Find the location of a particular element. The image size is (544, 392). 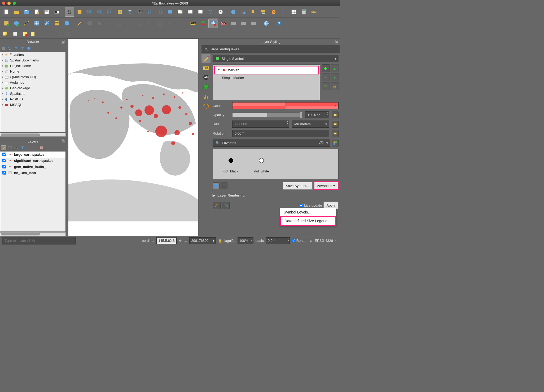

remove-symbol-layer-button: － is located at coordinates (326, 77).